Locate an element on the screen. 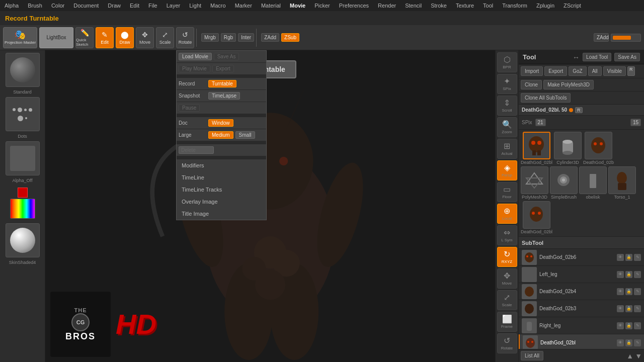  tool-thumb-7: DeathGod_02bl is located at coordinates (536, 218).